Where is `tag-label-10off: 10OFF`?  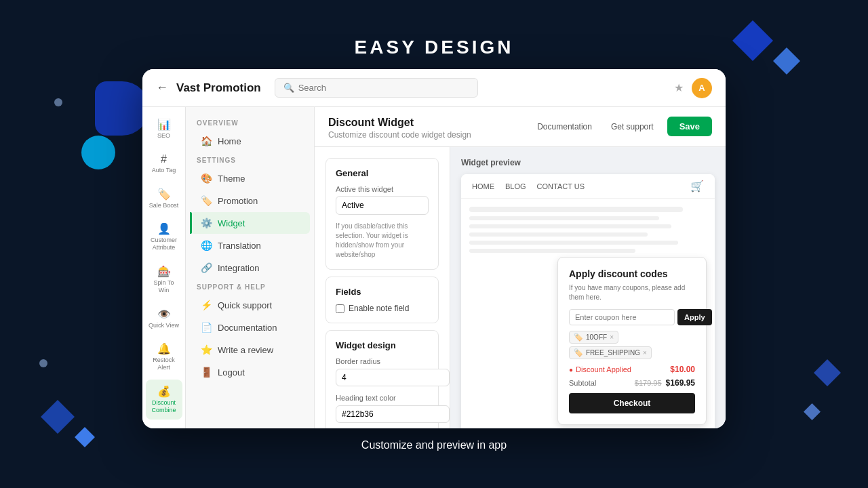
tag-label-10off: 10OFF is located at coordinates (597, 338).